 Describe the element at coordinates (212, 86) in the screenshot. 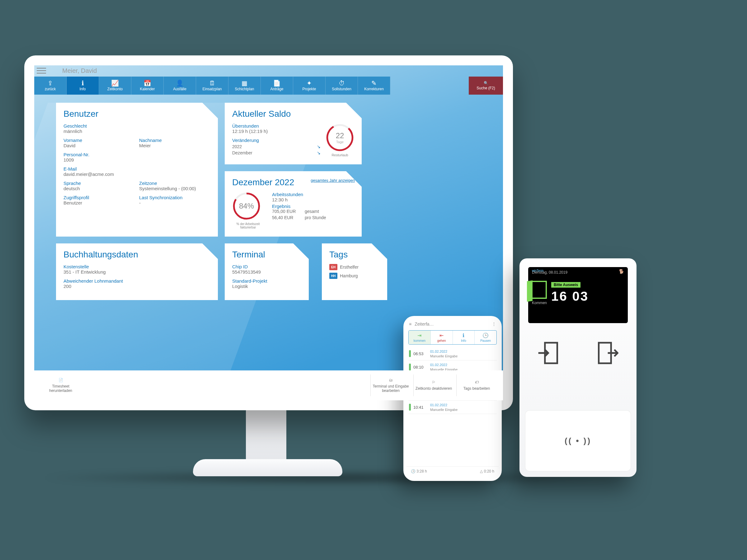

I see `tab-einsatzplan: 🗓Einsatzplan` at that location.